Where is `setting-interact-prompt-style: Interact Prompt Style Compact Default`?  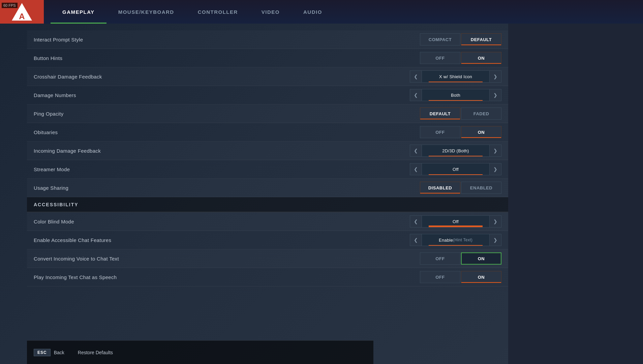 setting-interact-prompt-style: Interact Prompt Style Compact Default is located at coordinates (268, 40).